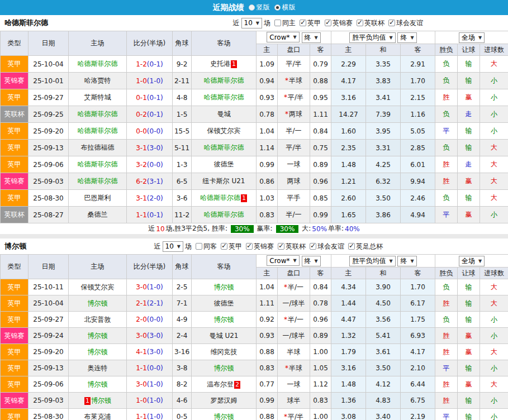  I want to click on score: 4-1(3-0), so click(150, 352).